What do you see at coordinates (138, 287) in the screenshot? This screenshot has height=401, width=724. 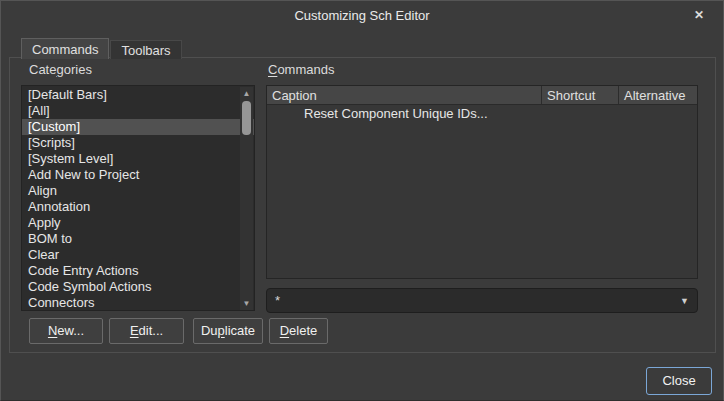 I see `category-item: Code Symbol Actions` at bounding box center [138, 287].